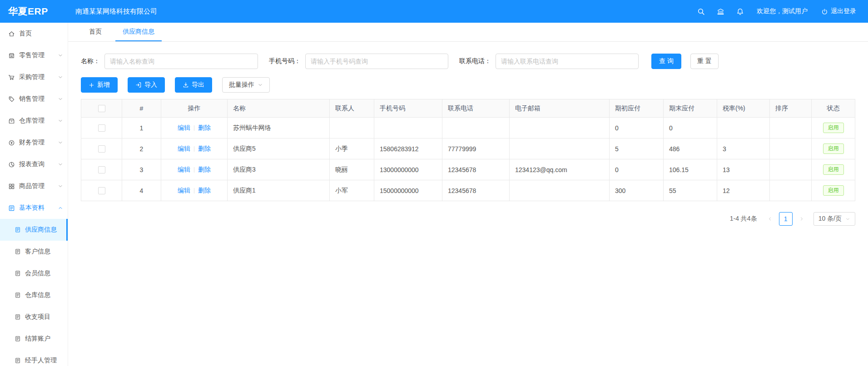 The width and height of the screenshot is (868, 366). Describe the element at coordinates (744, 128) in the screenshot. I see `cell-tax-rate` at that location.